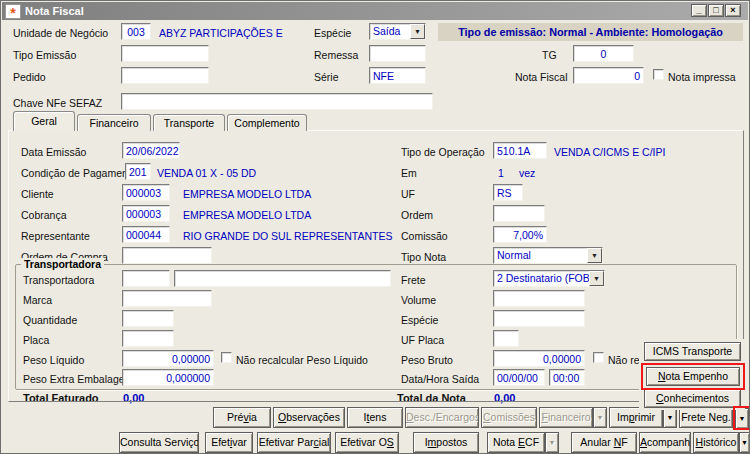  Describe the element at coordinates (44, 55) in the screenshot. I see `tipo-emissao-label: Tipo Emissão` at that location.